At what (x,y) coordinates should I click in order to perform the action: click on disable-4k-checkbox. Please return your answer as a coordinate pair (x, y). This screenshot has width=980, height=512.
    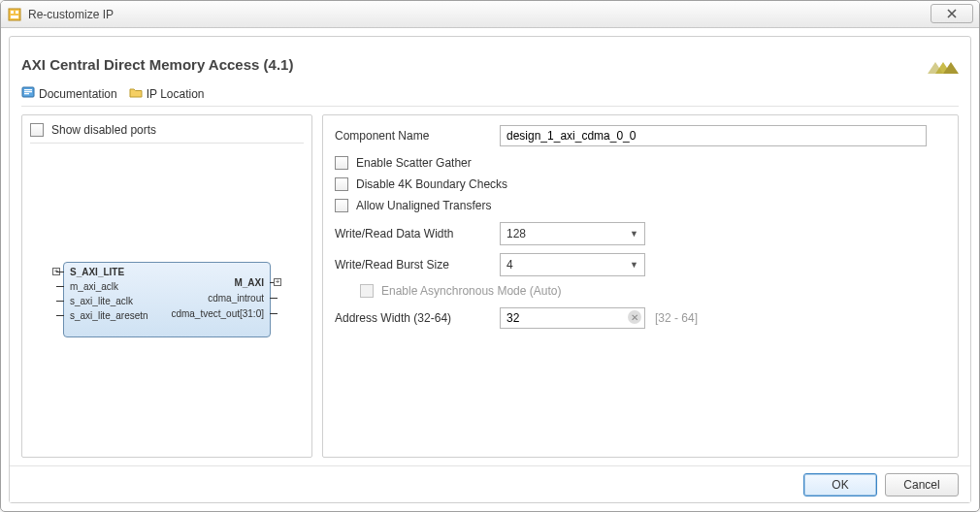
    Looking at the image, I should click on (342, 184).